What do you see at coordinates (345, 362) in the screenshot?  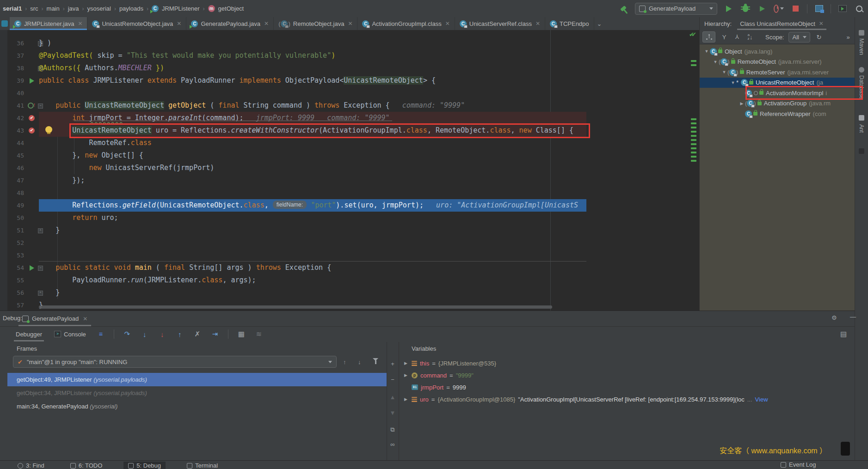 I see `frame-up-icon: ↑` at bounding box center [345, 362].